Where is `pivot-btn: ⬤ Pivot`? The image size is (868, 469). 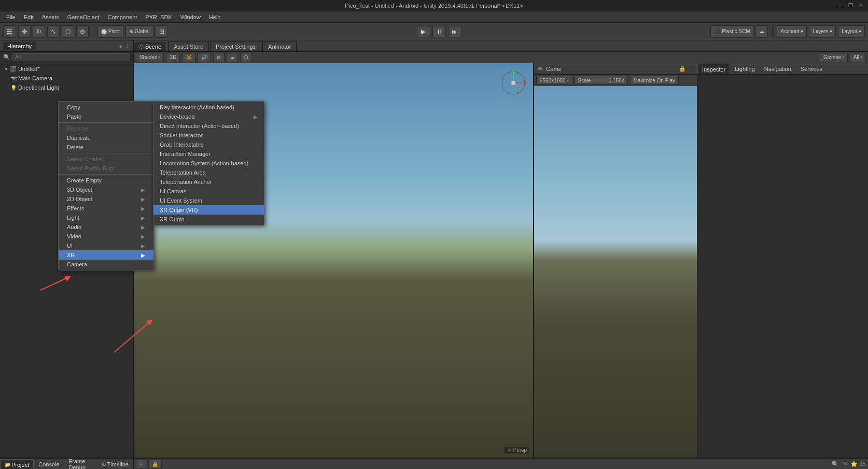
pivot-btn: ⬤ Pivot is located at coordinates (110, 32).